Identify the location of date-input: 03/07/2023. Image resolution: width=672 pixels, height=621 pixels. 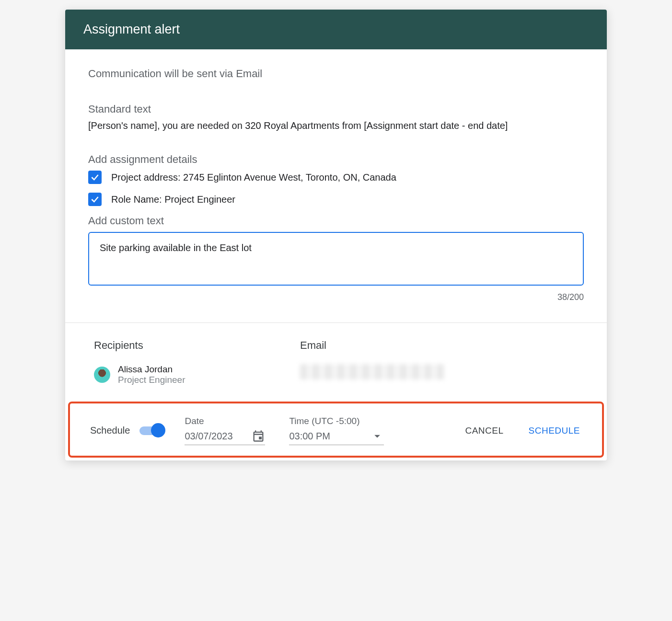
(225, 437).